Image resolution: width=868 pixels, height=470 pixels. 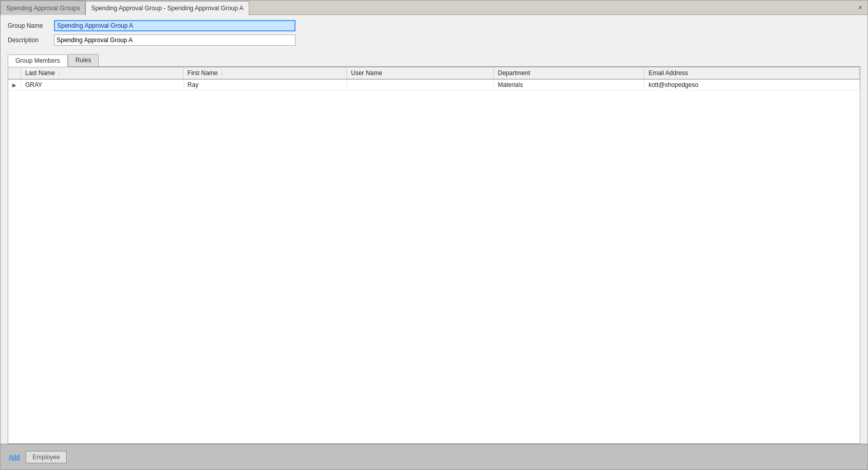 I want to click on cell-department: Materials, so click(x=568, y=85).